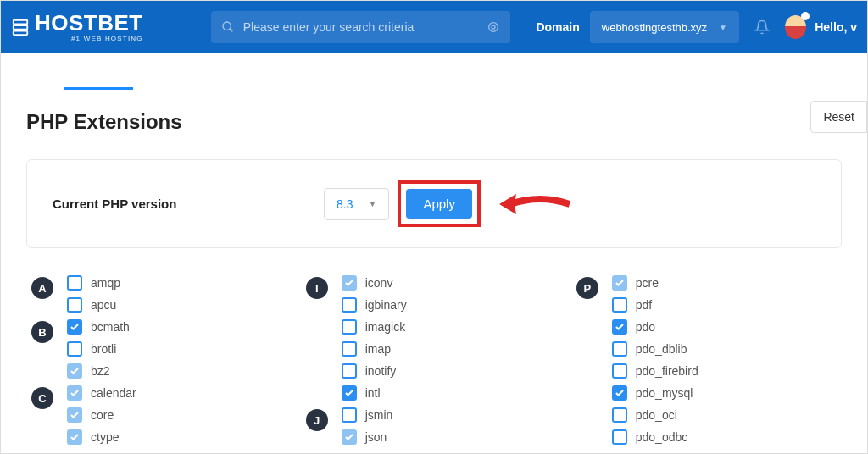 Image resolution: width=868 pixels, height=454 pixels. What do you see at coordinates (439, 203) in the screenshot?
I see `apply-highlight: Apply` at bounding box center [439, 203].